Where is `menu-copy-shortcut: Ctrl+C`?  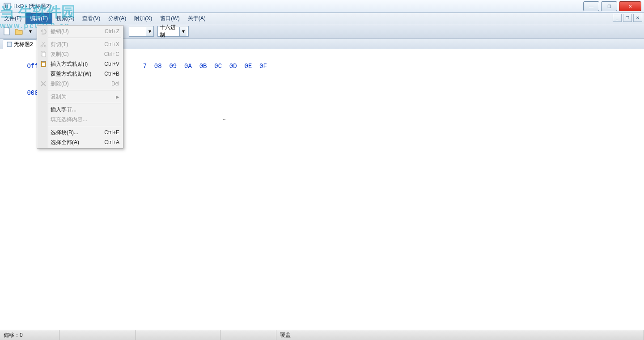 menu-copy-shortcut: Ctrl+C is located at coordinates (112, 54).